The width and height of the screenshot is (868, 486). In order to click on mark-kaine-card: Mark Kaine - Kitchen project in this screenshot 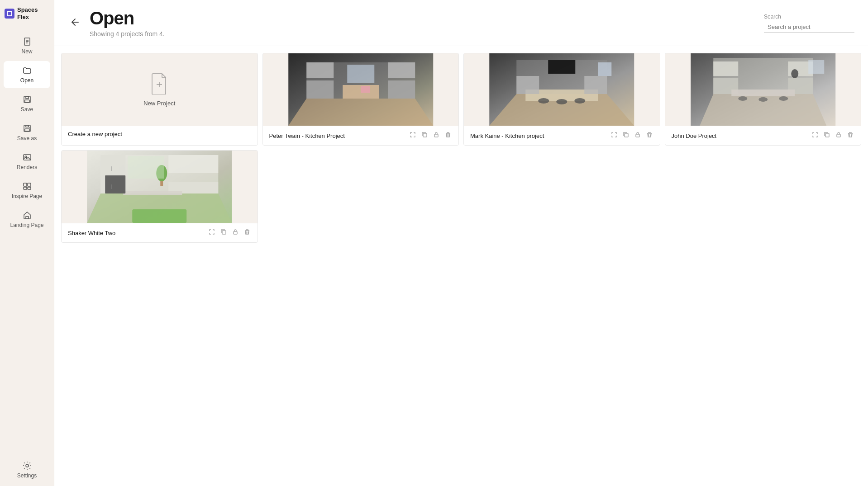, I will do `click(562, 99)`.